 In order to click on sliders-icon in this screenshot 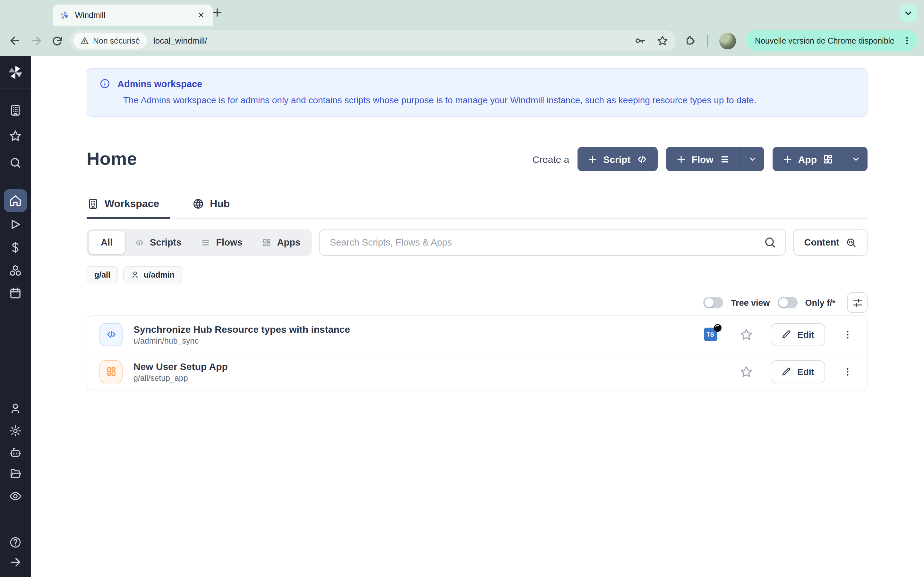, I will do `click(858, 303)`.